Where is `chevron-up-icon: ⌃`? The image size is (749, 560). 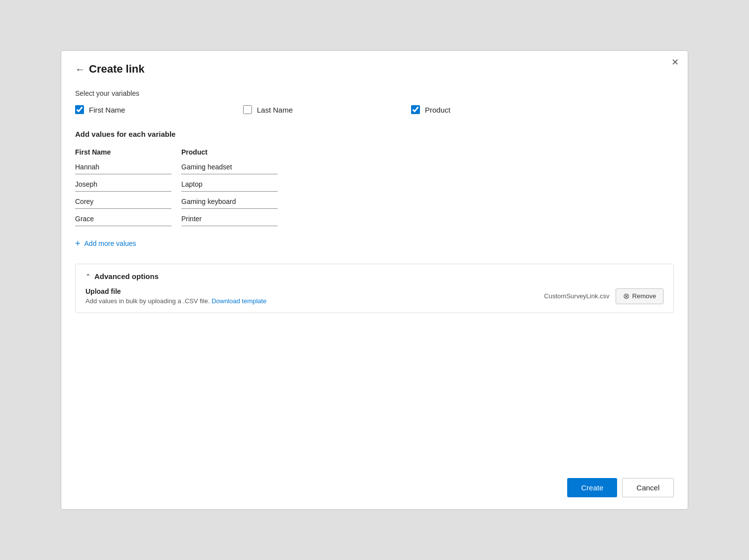
chevron-up-icon: ⌃ is located at coordinates (88, 277).